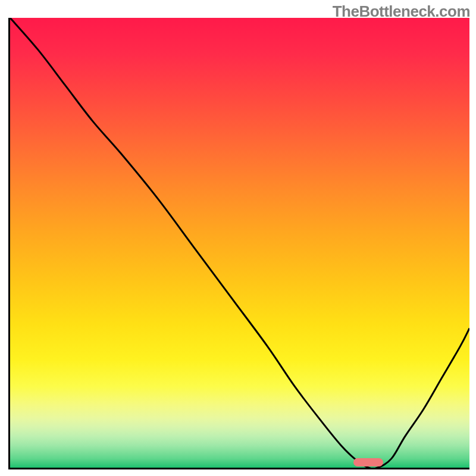 Image resolution: width=476 pixels, height=476 pixels. What do you see at coordinates (401, 12) in the screenshot?
I see `watermark-text: TheBottleneck.com` at bounding box center [401, 12].